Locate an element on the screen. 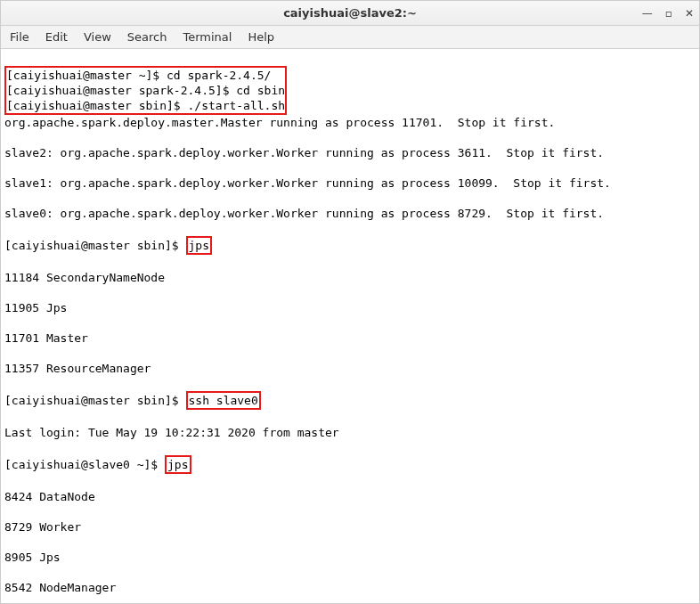  maximize-button: ▫ is located at coordinates (669, 13).